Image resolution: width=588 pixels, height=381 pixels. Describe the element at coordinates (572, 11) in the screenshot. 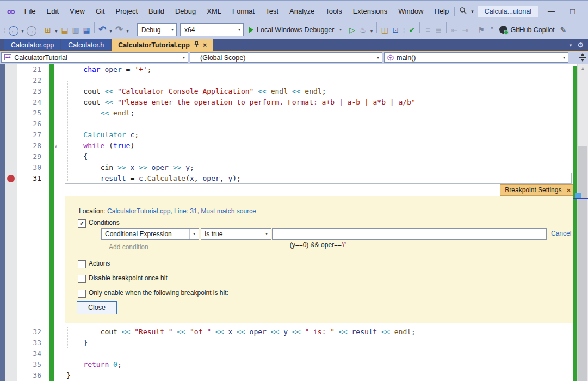

I see `maximize-button` at that location.